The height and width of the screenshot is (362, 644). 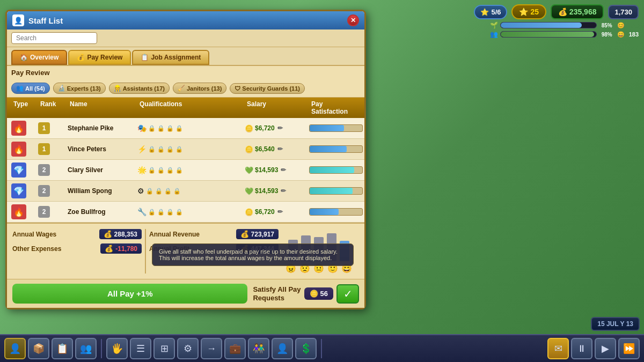 What do you see at coordinates (31, 88) in the screenshot?
I see `filter-all: 👥 All (54)` at bounding box center [31, 88].